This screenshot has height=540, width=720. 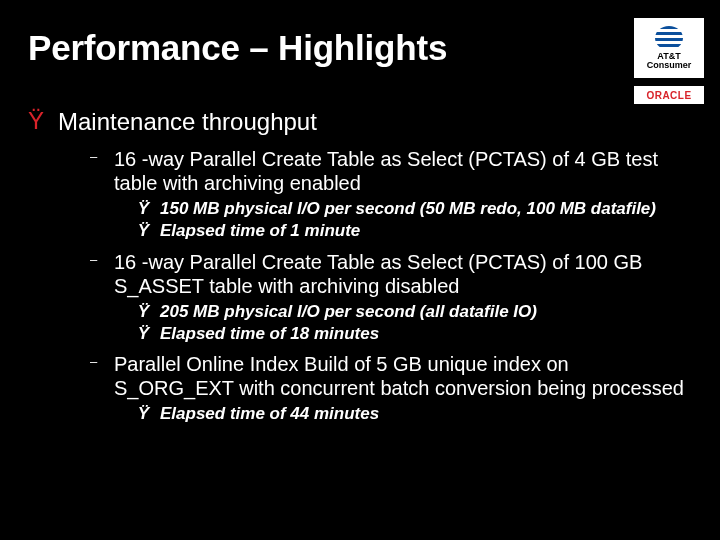 What do you see at coordinates (408, 209) in the screenshot?
I see `bullet-text: 150 MB physical I/O per second (50 MB re…` at bounding box center [408, 209].